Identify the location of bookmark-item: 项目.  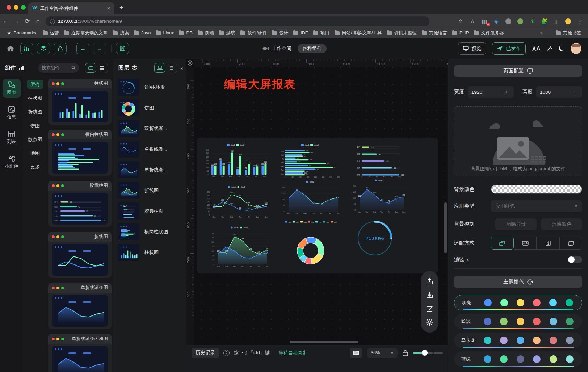
(322, 33).